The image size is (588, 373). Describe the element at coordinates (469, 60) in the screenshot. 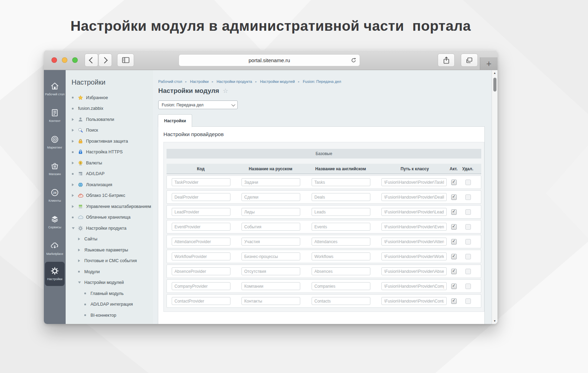

I see `show-tabs-button` at that location.